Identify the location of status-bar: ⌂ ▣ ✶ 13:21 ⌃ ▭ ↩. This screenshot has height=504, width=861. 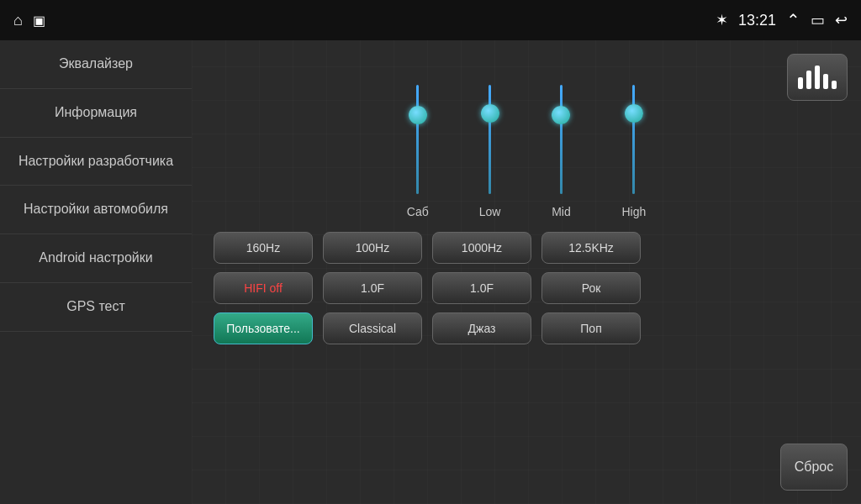
(430, 20).